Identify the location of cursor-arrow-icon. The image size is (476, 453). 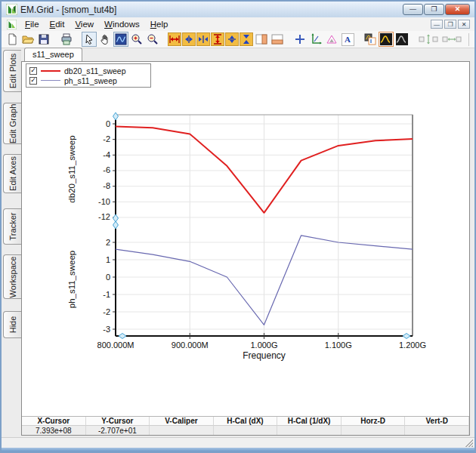
(89, 39).